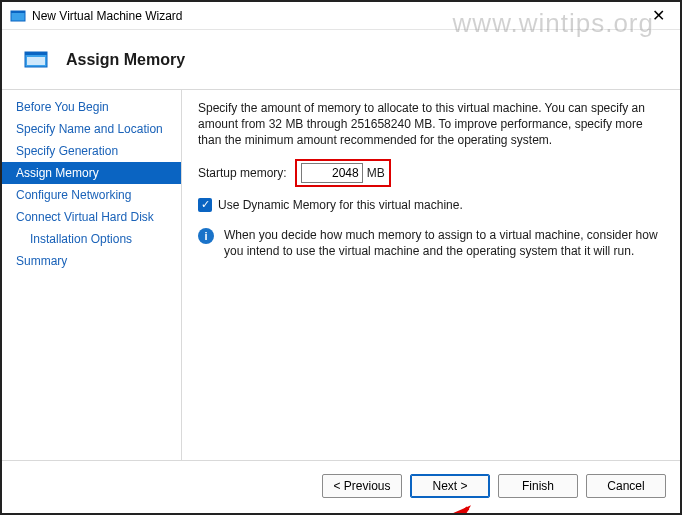  I want to click on close-button: ✕, so click(658, 16).